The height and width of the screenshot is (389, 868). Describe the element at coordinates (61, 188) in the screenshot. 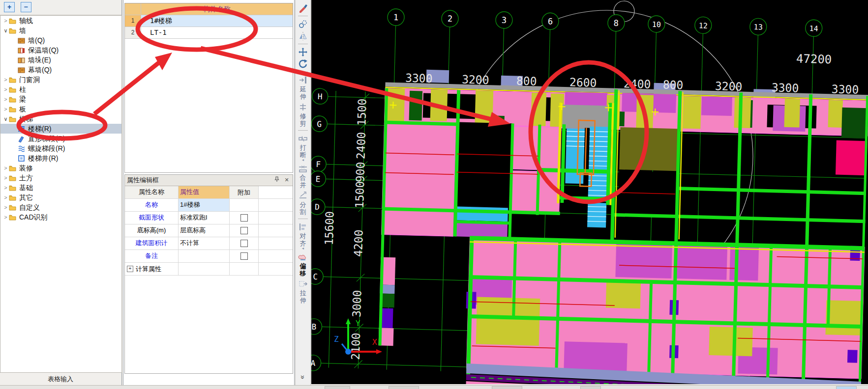

I see `tree-item: >基础` at that location.